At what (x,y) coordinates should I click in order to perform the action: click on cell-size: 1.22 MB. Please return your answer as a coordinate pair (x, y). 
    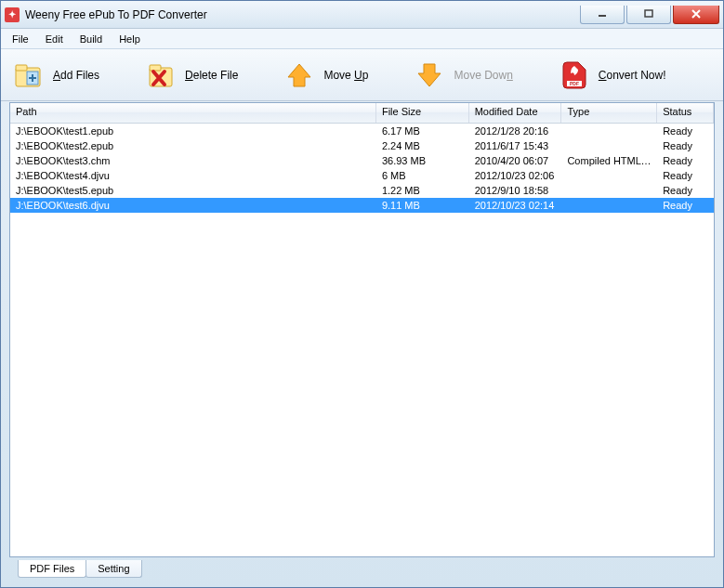
    Looking at the image, I should click on (423, 190).